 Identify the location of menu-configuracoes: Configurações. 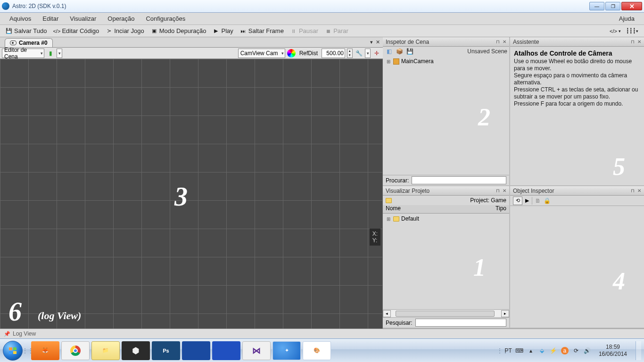
(165, 19).